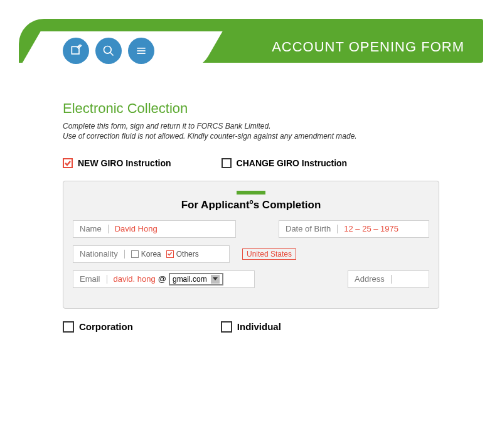 This screenshot has height=448, width=502. What do you see at coordinates (368, 47) in the screenshot?
I see `page-title: ACCOUNT OPENING FORM` at bounding box center [368, 47].